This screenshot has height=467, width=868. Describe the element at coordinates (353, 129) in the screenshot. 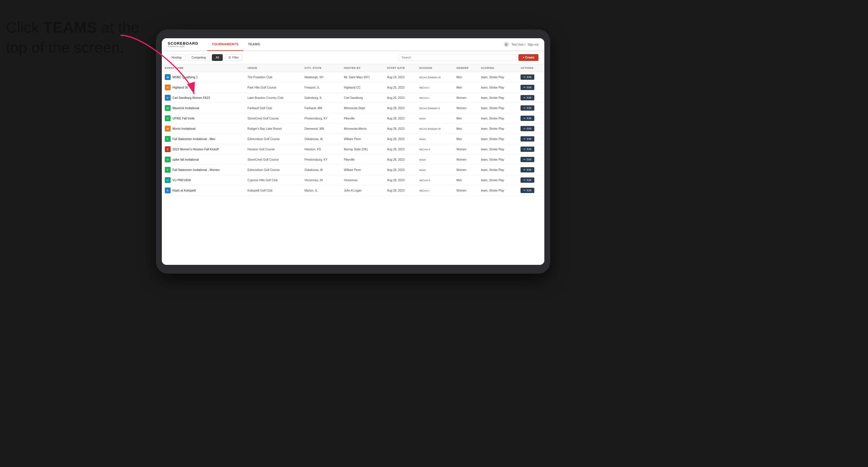

I see `table-row: M Morris Invitational Ruttger's Bay Lake…` at that location.